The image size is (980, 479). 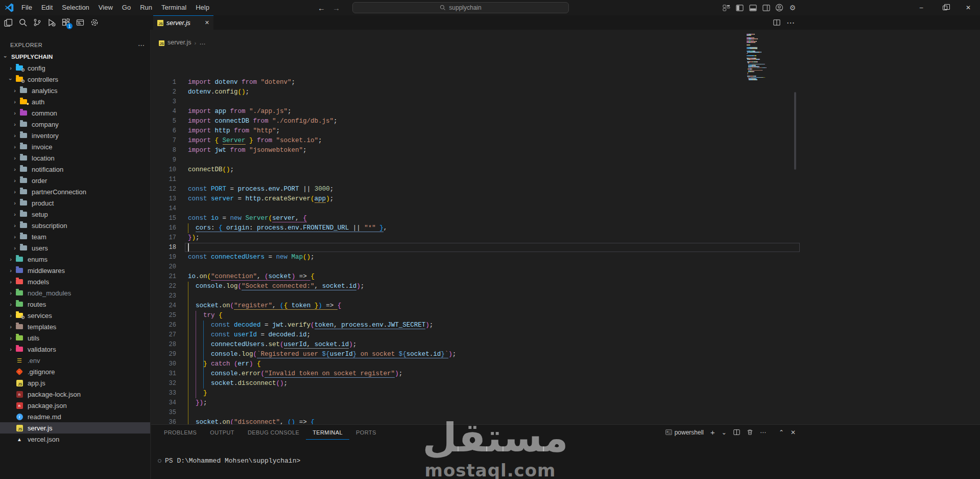 I want to click on explorer-item-company: ›company, so click(x=75, y=124).